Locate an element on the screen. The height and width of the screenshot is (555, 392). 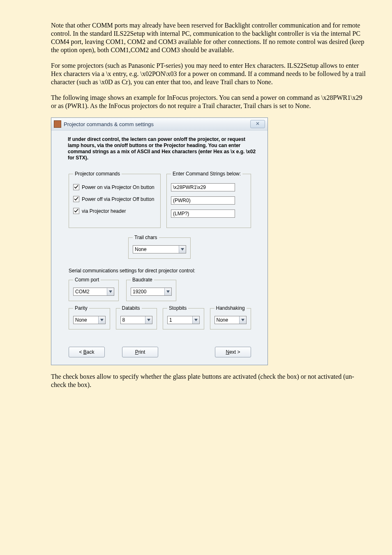
handshaking-group: Handshaking None is located at coordinates (231, 317).